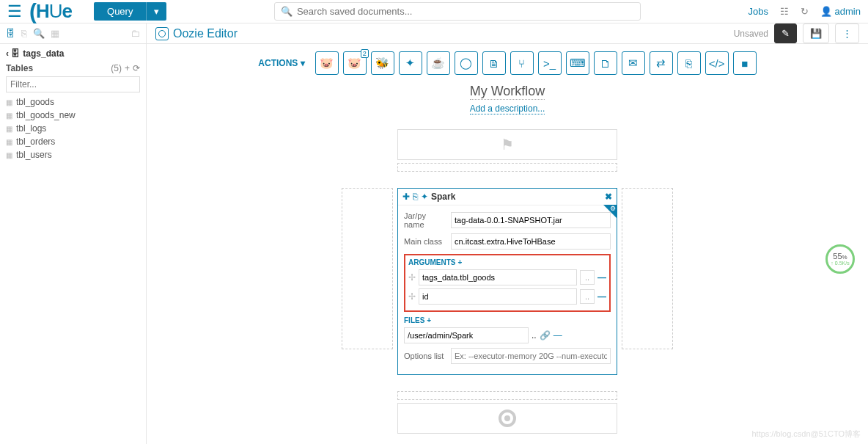 The image size is (868, 444). I want to click on zoom-icon: 🔍, so click(39, 34).